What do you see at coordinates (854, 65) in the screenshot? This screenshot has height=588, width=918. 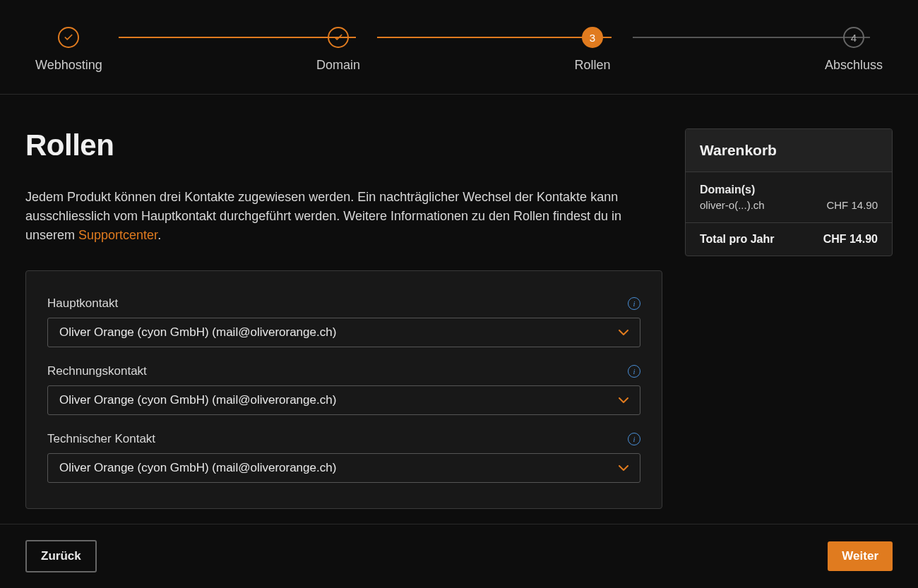 I see `step-label: Abschluss` at bounding box center [854, 65].